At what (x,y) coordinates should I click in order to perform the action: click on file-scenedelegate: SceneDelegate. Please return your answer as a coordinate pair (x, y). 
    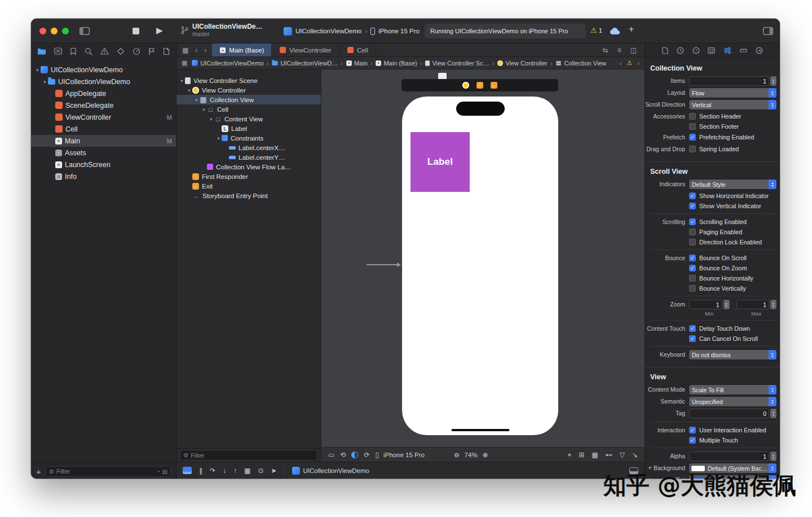
    Looking at the image, I should click on (104, 105).